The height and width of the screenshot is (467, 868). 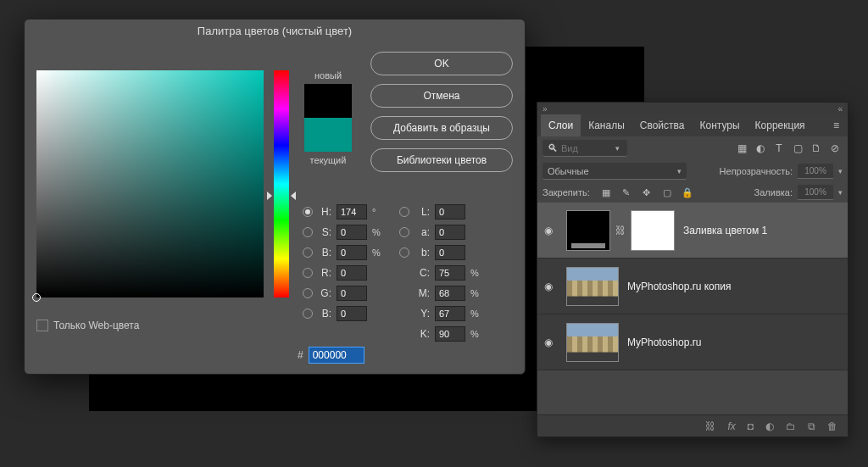 What do you see at coordinates (815, 171) in the screenshot?
I see `opacity-input: 100%` at bounding box center [815, 171].